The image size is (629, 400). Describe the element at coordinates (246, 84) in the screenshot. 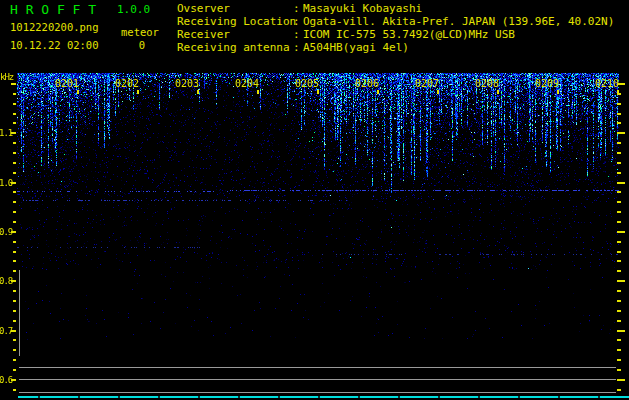

I see `time-label: 0204` at that location.